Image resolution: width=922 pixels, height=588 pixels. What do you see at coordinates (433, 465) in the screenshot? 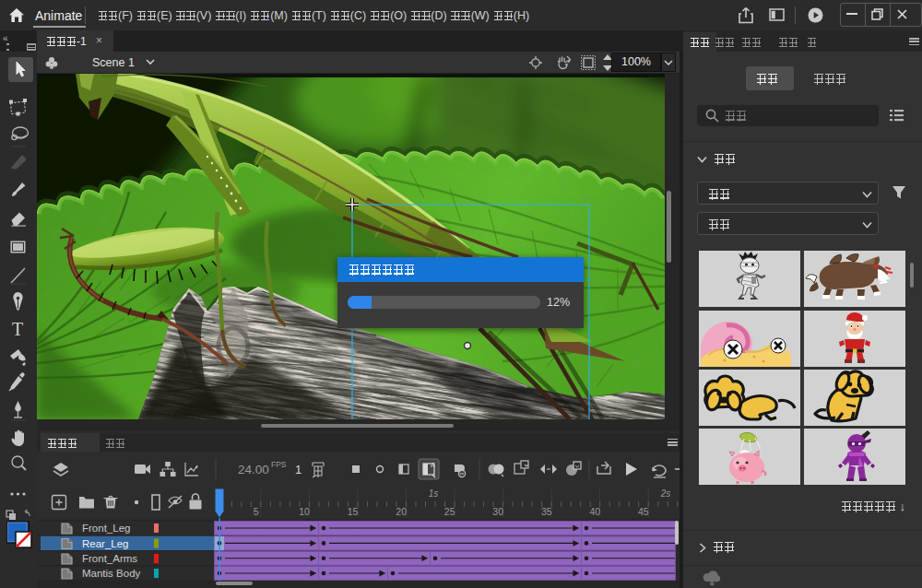
I see `svg-text: A` at bounding box center [433, 465].